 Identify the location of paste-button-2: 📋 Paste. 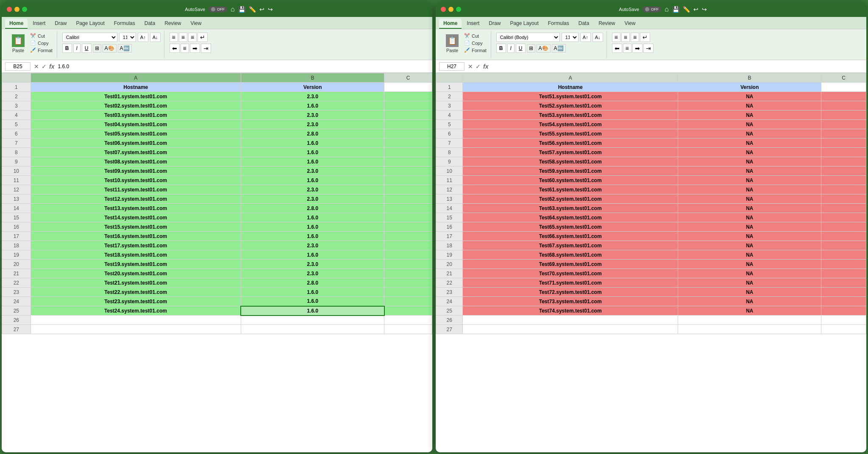
(452, 44).